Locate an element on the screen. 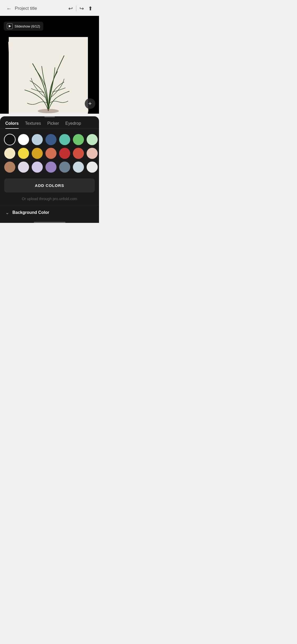  paper-front is located at coordinates (48, 75).